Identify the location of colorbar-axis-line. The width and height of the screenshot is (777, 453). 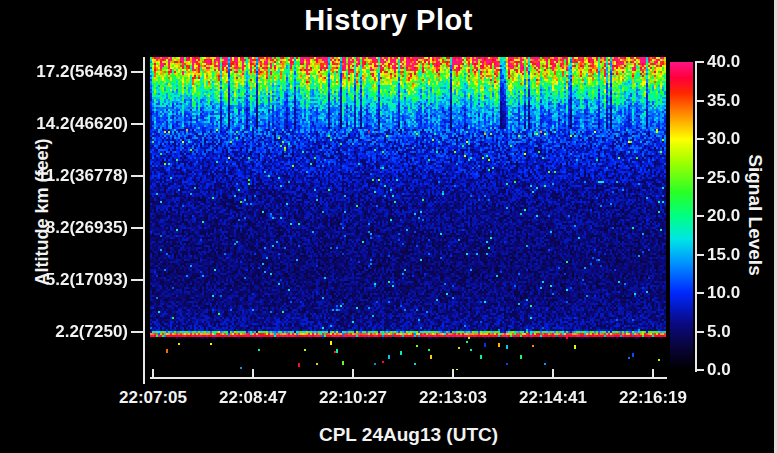
(696, 217).